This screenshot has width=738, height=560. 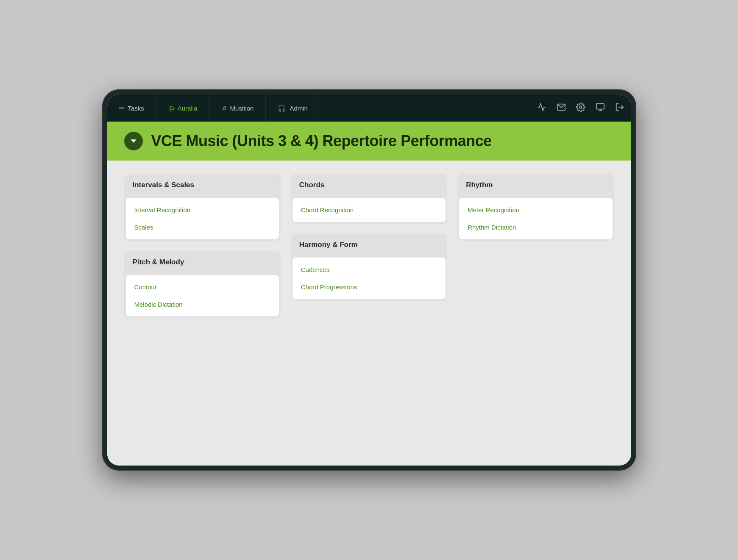 I want to click on navbar: ✏ Tasks ◎ Auralia ♬ Musition 🎧 Admin, so click(x=369, y=108).